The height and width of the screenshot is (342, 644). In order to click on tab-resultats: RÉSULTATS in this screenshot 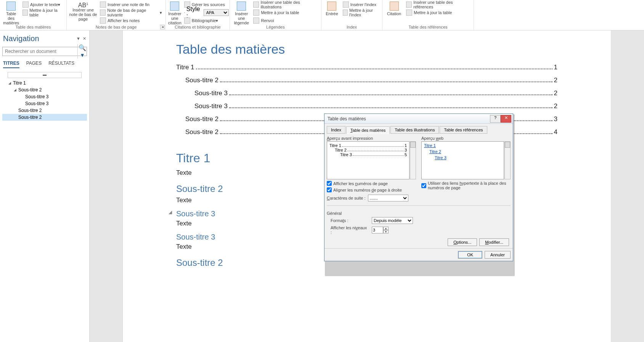, I will do `click(61, 64)`.